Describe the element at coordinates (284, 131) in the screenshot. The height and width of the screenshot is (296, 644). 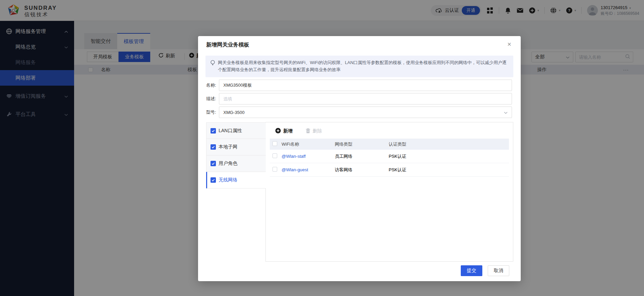
I see `add-wifi-button: 新增` at that location.